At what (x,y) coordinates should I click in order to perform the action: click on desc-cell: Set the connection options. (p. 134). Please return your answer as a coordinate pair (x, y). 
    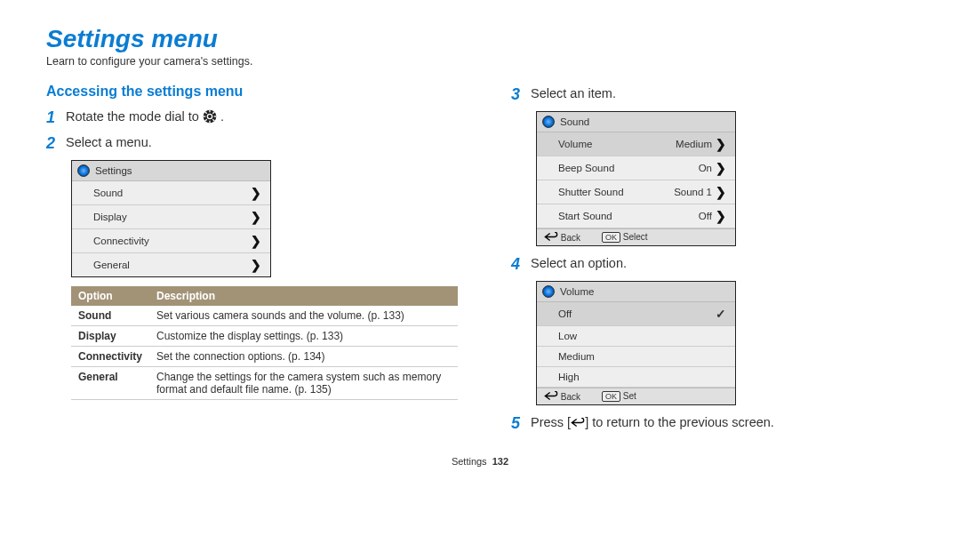
    Looking at the image, I should click on (304, 357).